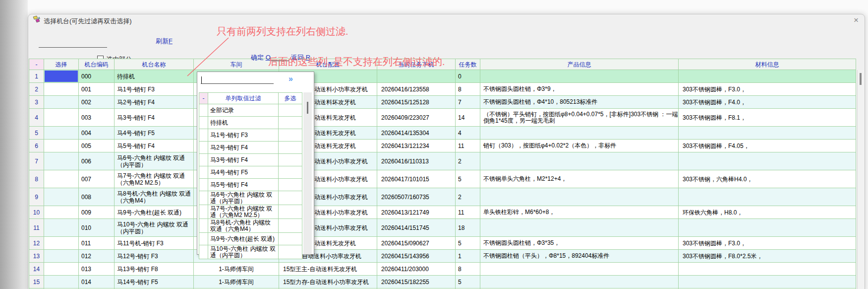  Describe the element at coordinates (97, 65) in the screenshot. I see `column-header-2: 机台编码` at that location.